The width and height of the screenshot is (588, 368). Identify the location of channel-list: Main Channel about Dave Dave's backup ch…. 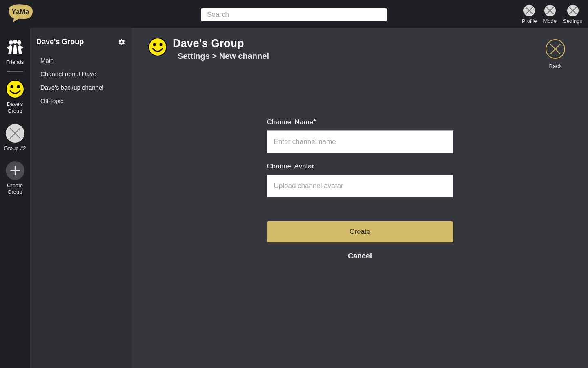
(81, 81).